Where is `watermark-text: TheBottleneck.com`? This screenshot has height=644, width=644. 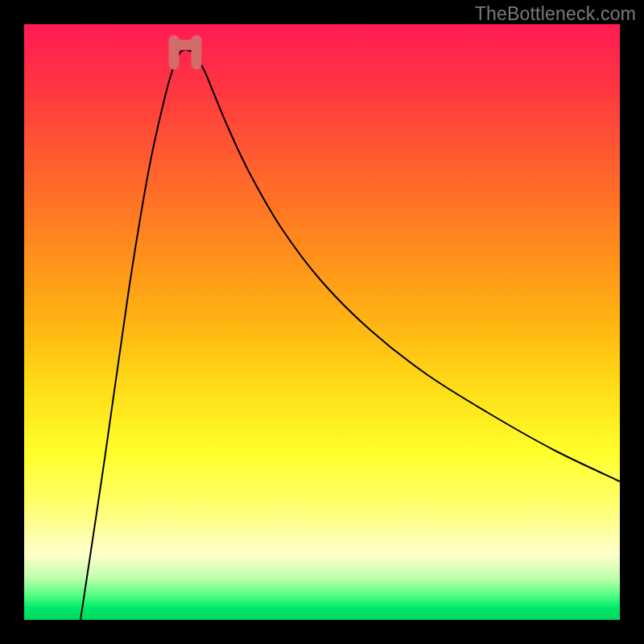 watermark-text: TheBottleneck.com is located at coordinates (555, 14).